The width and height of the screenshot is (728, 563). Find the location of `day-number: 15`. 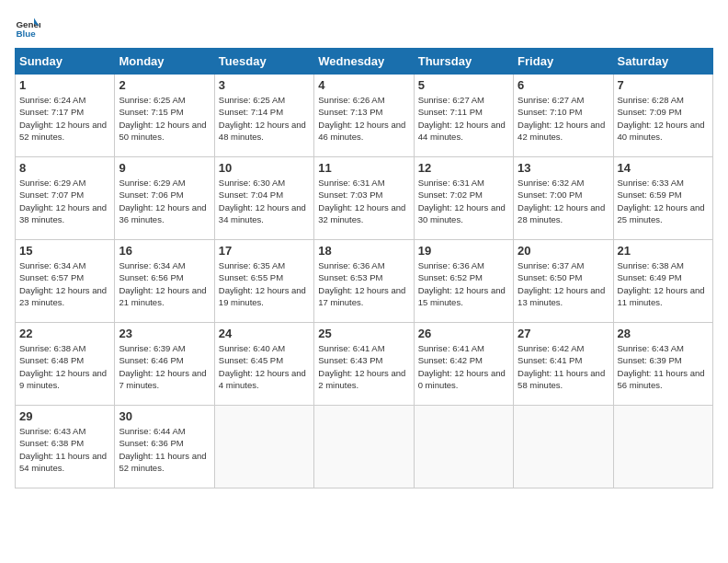

day-number: 15 is located at coordinates (64, 250).